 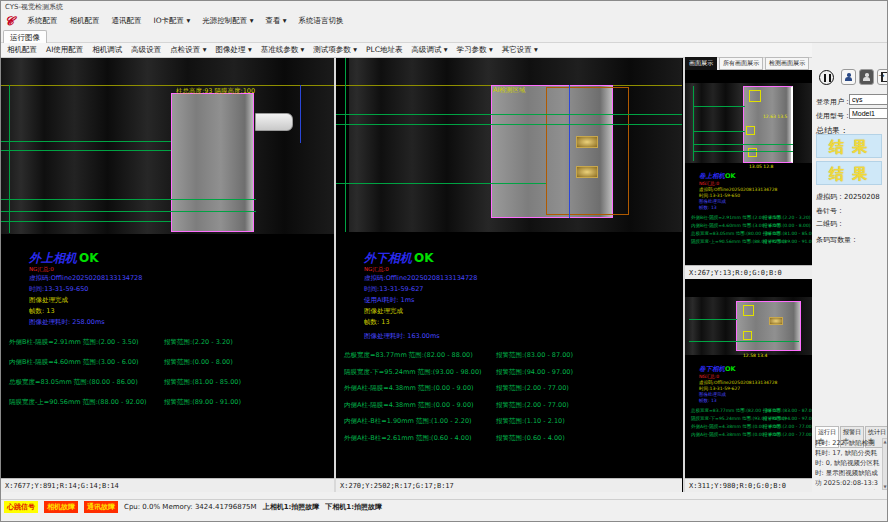 I want to click on middle-measurement-row: 外侧A柱-隔膜=4.38mm 范围:(0.00 - 9.00), so click(x=409, y=388).